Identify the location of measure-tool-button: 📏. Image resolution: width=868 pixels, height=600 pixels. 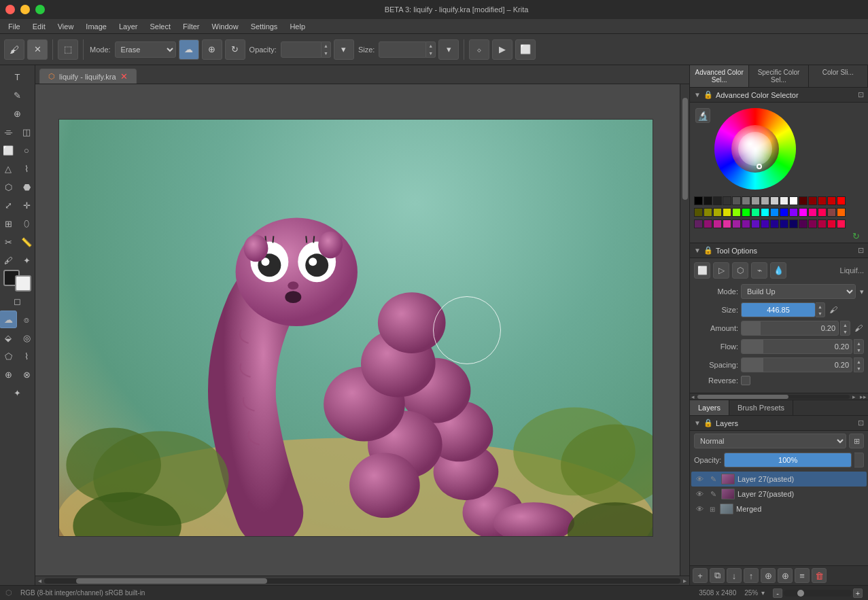
(27, 242).